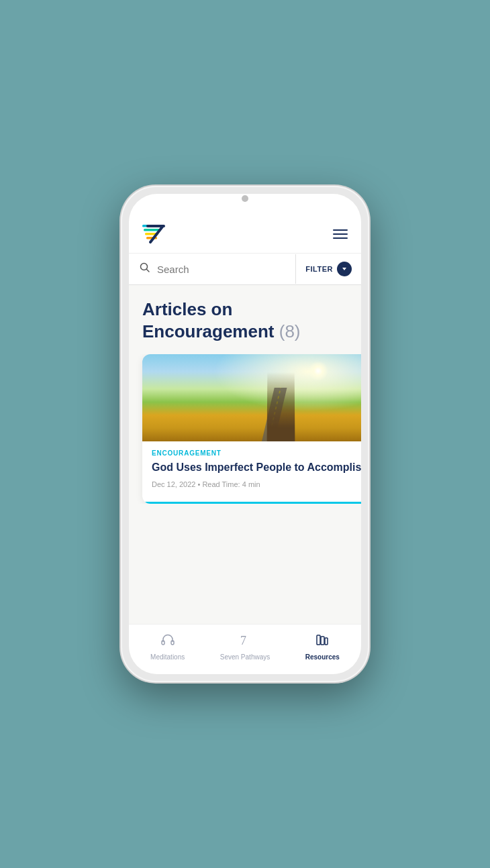 The height and width of the screenshot is (868, 490). Describe the element at coordinates (290, 331) in the screenshot. I see `section-count: (8)` at that location.